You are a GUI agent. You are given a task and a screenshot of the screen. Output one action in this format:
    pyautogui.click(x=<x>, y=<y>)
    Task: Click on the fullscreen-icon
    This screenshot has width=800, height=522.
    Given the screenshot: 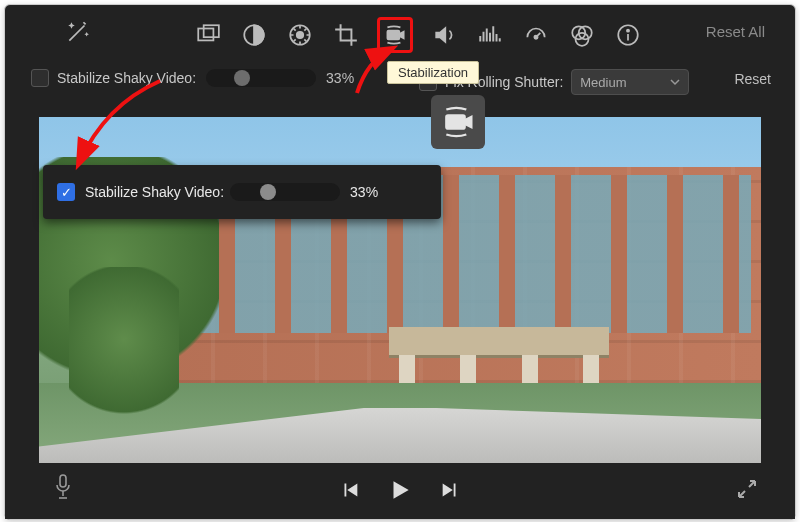 What is the action you would take?
    pyautogui.click(x=747, y=491)
    